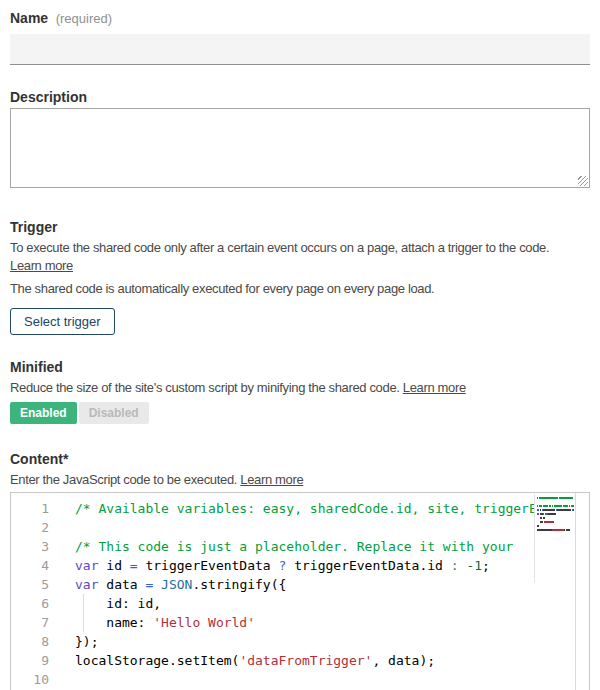 The width and height of the screenshot is (600, 690). What do you see at coordinates (300, 227) in the screenshot?
I see `trigger-label: Trigger` at bounding box center [300, 227].